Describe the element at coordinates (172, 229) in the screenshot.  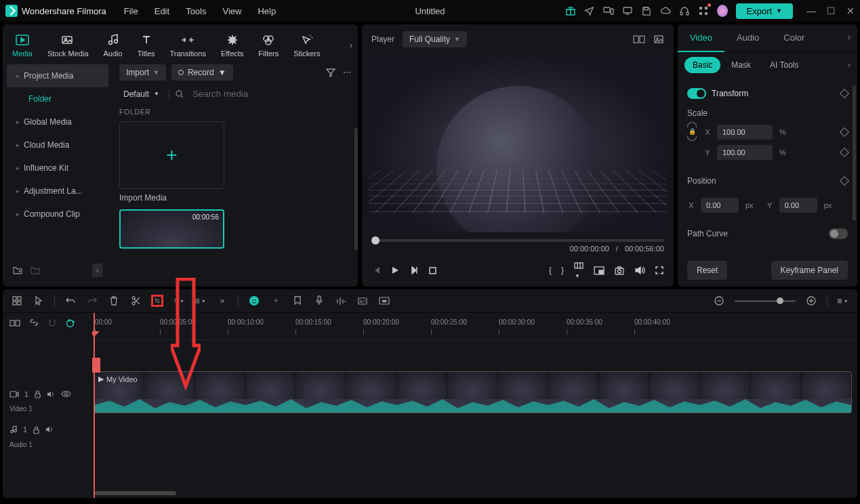
I see `media-clip-thumbnail: 00:00:56` at that location.